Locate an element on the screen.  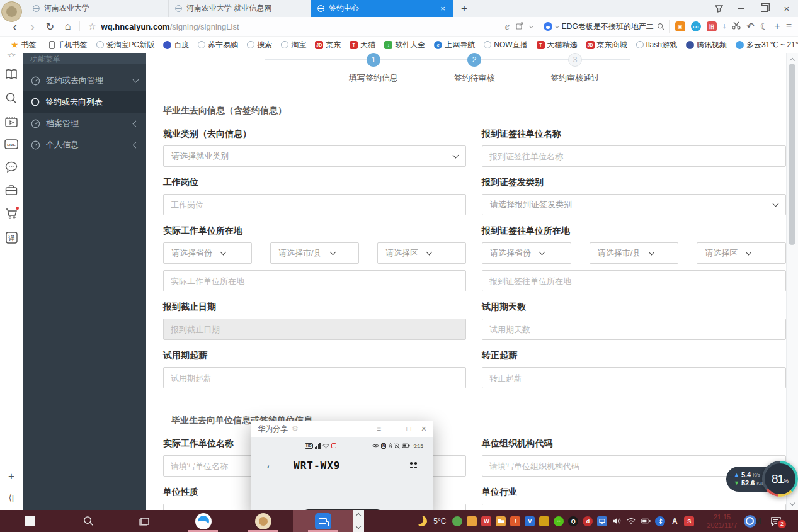
tab-jobs-site: 河南农业大学 就业信息网 is located at coordinates (240, 9).